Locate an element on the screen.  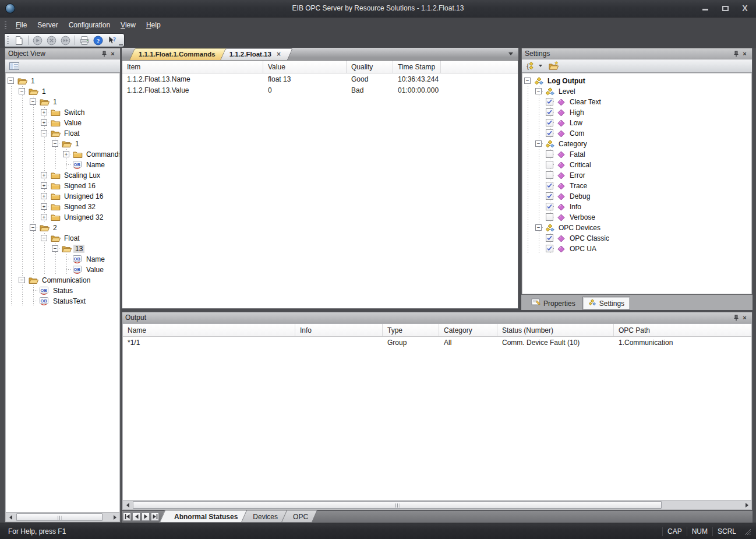
context-help-button: ? is located at coordinates (112, 40).